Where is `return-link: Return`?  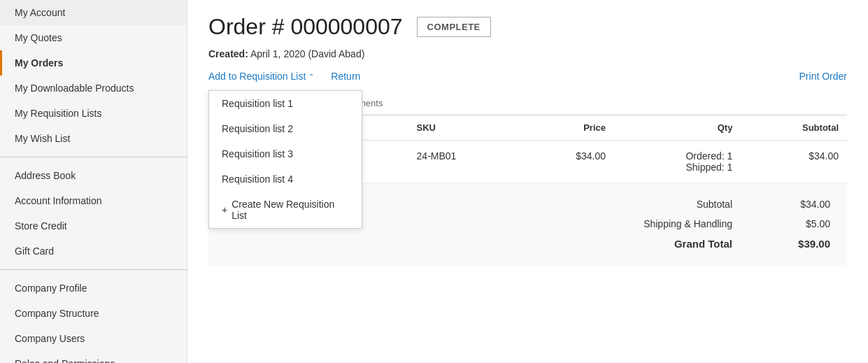
return-link: Return is located at coordinates (346, 76).